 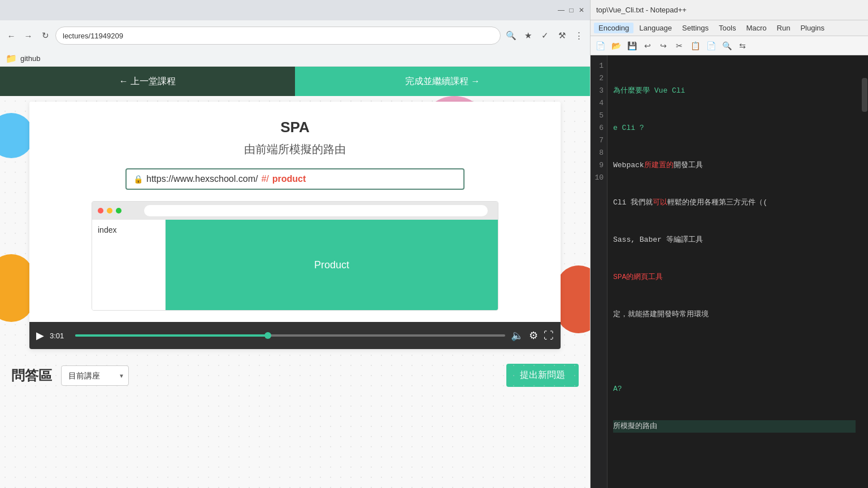 What do you see at coordinates (533, 336) in the screenshot?
I see `settings-icon: ⚙` at bounding box center [533, 336].